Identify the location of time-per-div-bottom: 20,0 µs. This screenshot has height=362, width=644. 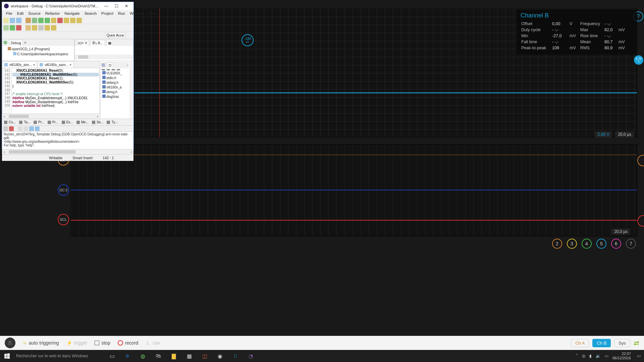
(621, 232).